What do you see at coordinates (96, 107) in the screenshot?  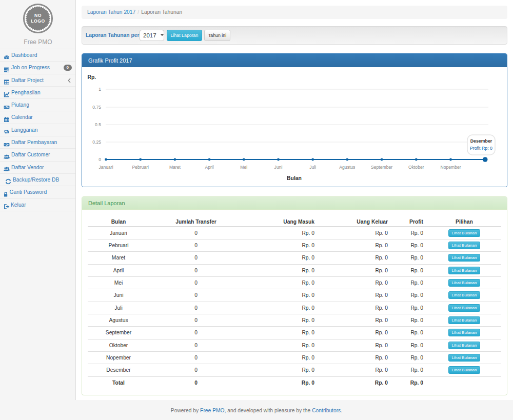 I see `svg-text: 0.75` at bounding box center [96, 107].